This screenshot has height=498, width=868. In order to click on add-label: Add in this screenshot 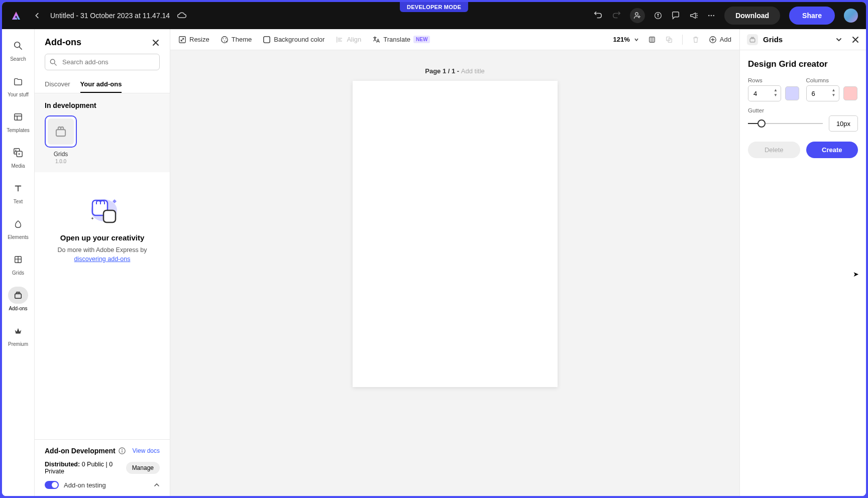, I will do `click(725, 39)`.